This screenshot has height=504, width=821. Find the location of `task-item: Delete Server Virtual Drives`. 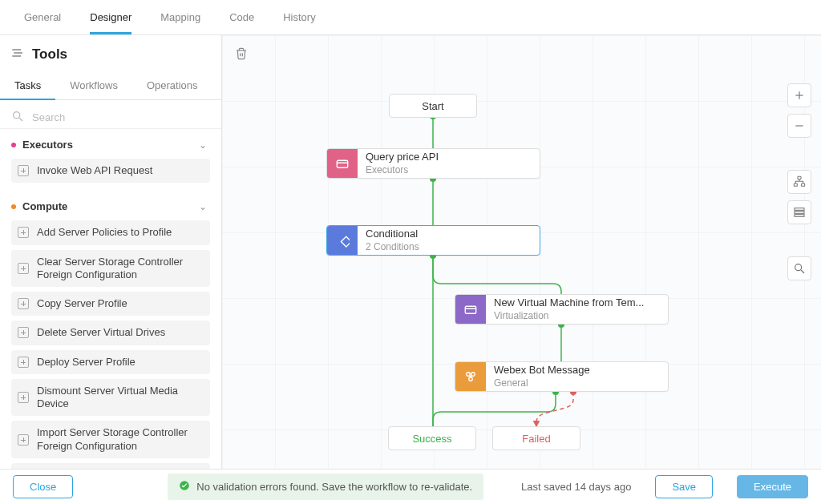

task-item: Delete Server Virtual Drives is located at coordinates (111, 333).